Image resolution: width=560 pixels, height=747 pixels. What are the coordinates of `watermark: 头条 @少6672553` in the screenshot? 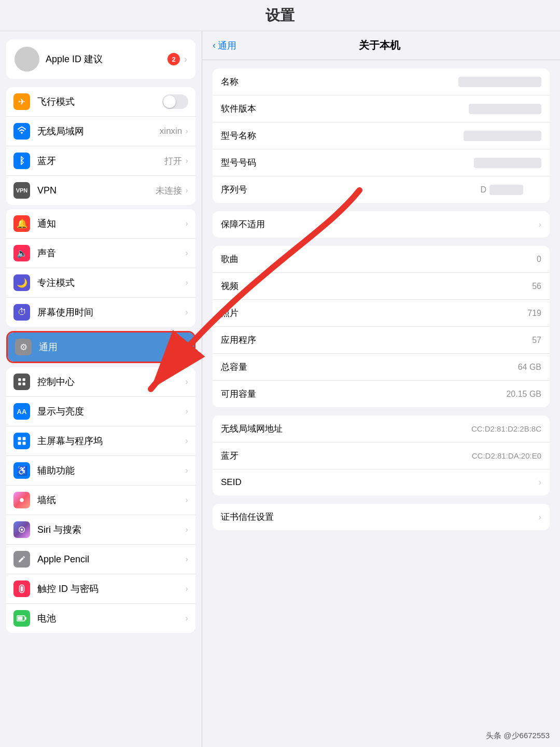 It's located at (517, 736).